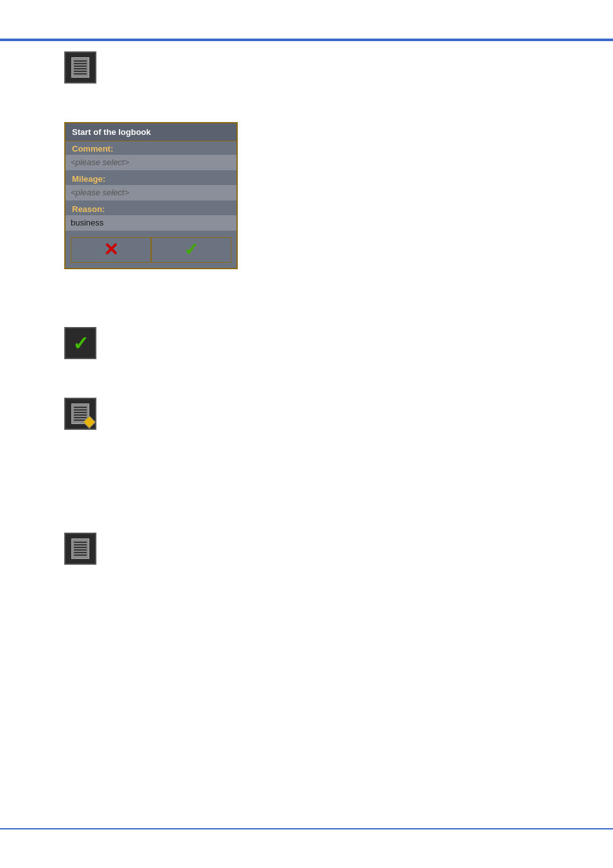 This screenshot has width=613, height=868. I want to click on comment-field: <please select>, so click(151, 163).